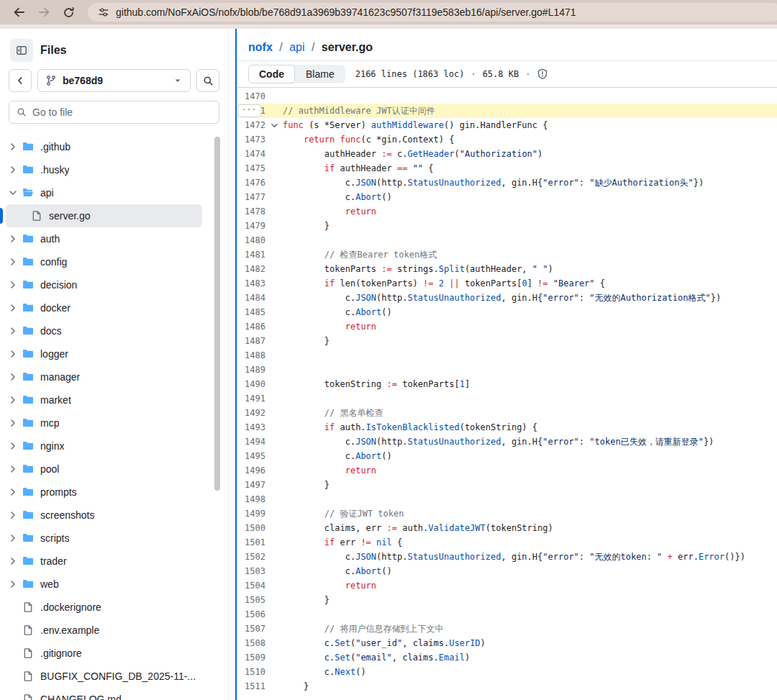 The height and width of the screenshot is (700, 777). What do you see at coordinates (104, 308) in the screenshot?
I see `tree-item-docker: docker` at bounding box center [104, 308].